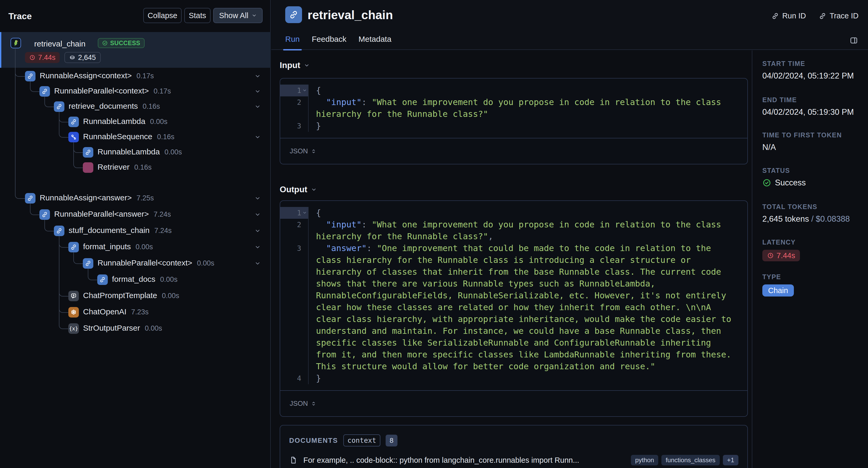 The image size is (868, 468). What do you see at coordinates (114, 167) in the screenshot?
I see `tree-node-label: Retriever` at bounding box center [114, 167].